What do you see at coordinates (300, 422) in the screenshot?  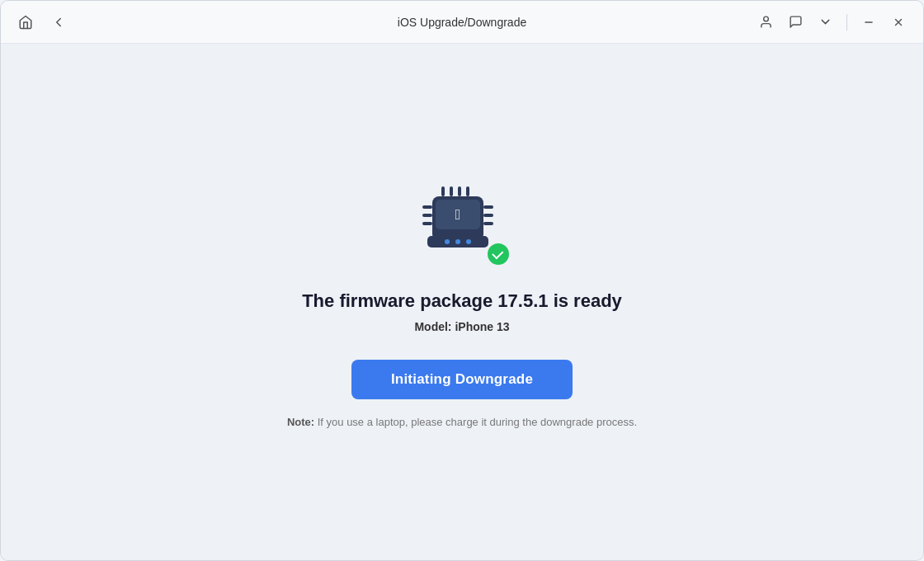 I see `note-label: Note:` at bounding box center [300, 422].